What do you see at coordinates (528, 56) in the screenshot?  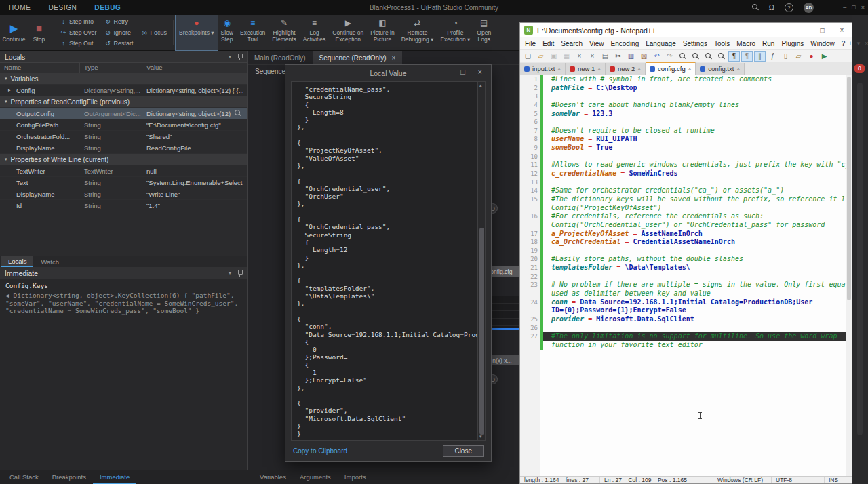 I see `new-file-button: ▢` at bounding box center [528, 56].